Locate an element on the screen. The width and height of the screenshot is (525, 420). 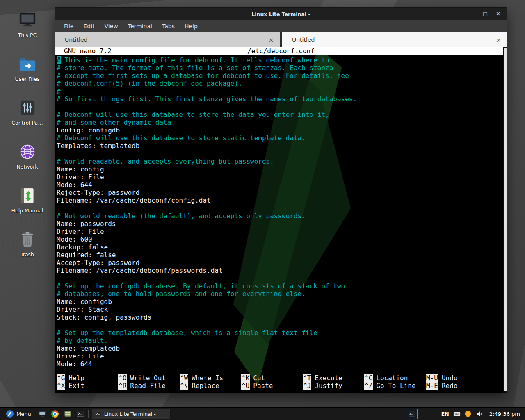
keyboard-layout-icon is located at coordinates (457, 414).